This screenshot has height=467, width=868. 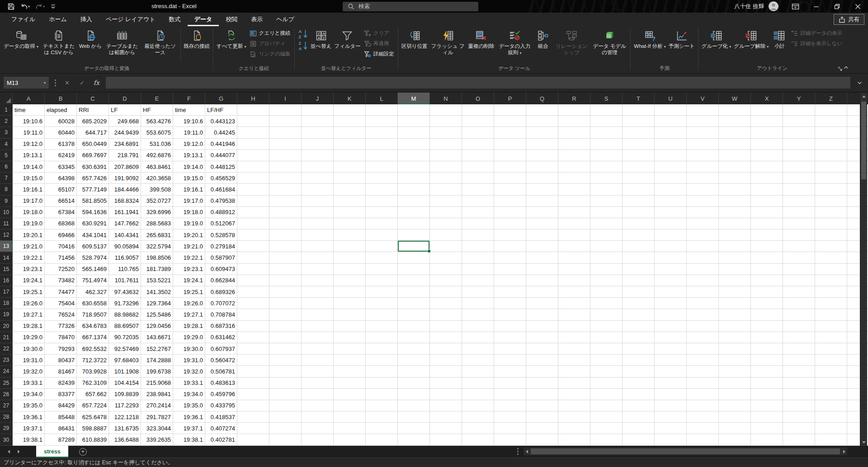 What do you see at coordinates (799, 304) in the screenshot?
I see `cell-Y18` at bounding box center [799, 304].